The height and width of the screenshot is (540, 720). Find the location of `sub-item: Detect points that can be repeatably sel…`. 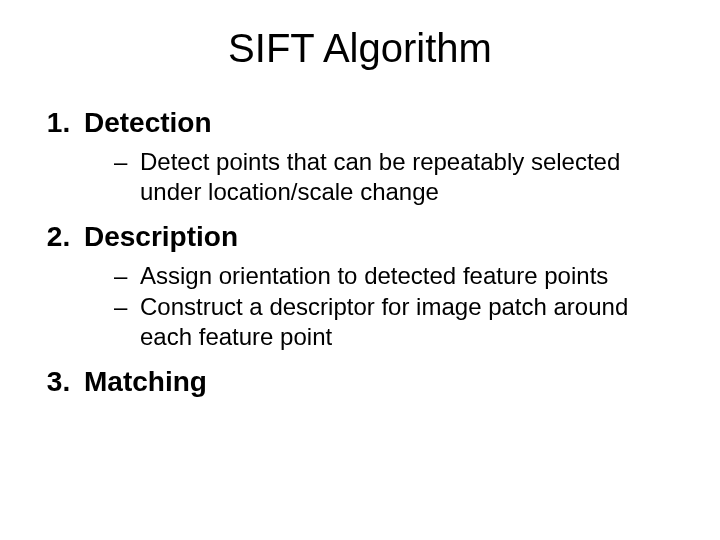

sub-item: Detect points that can be repeatably sel… is located at coordinates (398, 177).